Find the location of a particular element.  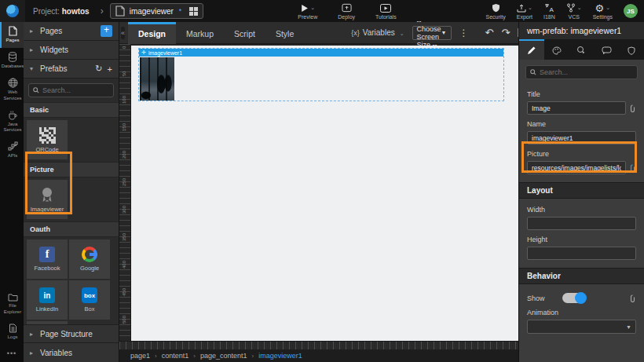

prefab-tile-facebook: f Facebook is located at coordinates (47, 259).